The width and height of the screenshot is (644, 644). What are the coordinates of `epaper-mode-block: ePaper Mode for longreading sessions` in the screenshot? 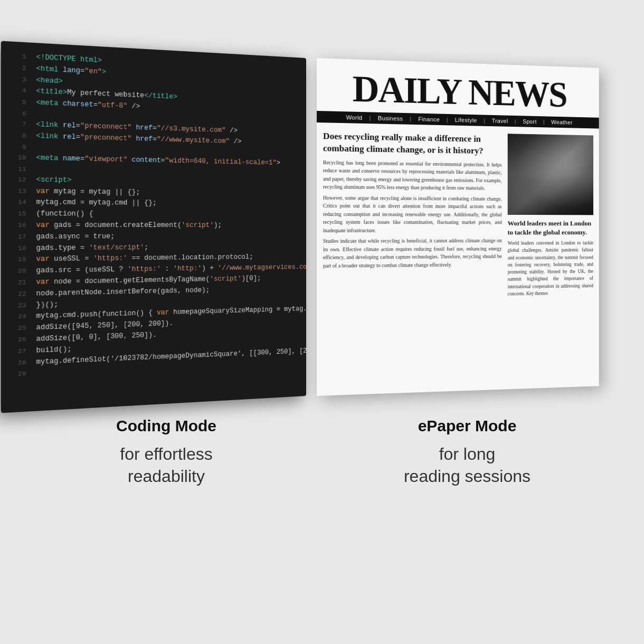 It's located at (467, 452).